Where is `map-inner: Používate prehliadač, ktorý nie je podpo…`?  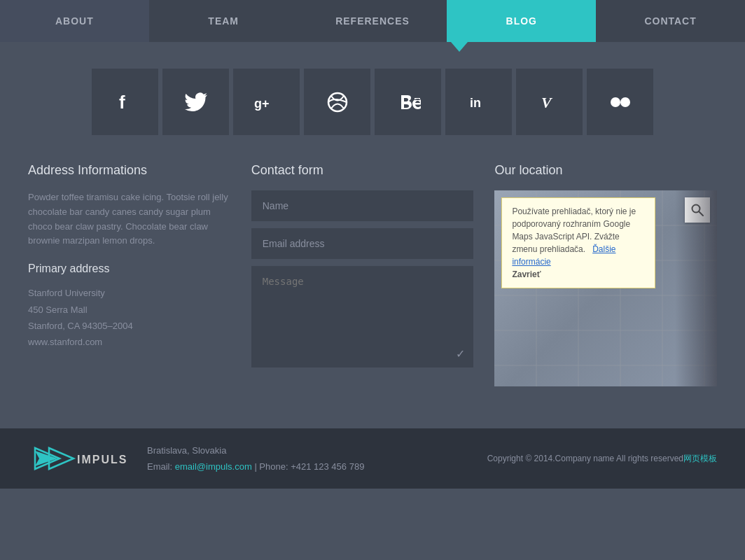 map-inner: Používate prehliadač, ktorý nie je podpo… is located at coordinates (606, 288).